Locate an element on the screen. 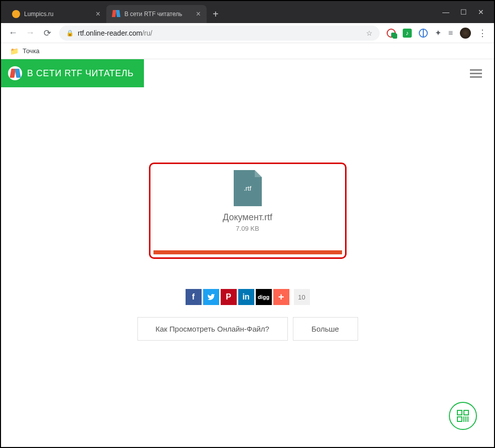 The width and height of the screenshot is (495, 448). share-linkedin: in is located at coordinates (246, 297).